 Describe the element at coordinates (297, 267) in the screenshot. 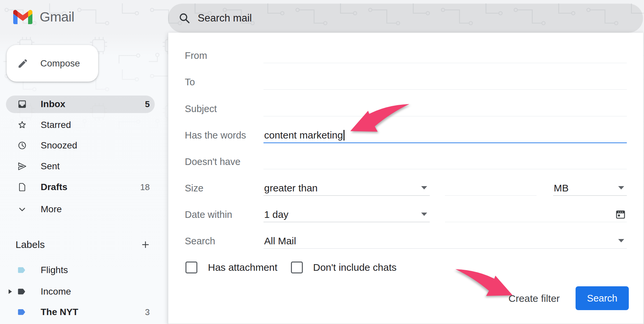

I see `no-chats-checkbox` at that location.